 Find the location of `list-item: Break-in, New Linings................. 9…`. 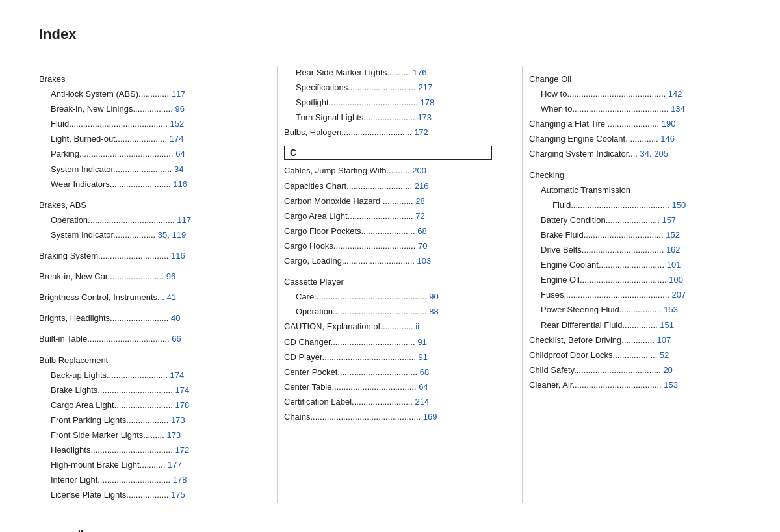

list-item: Break-in, New Linings................. 9… is located at coordinates (145, 109).